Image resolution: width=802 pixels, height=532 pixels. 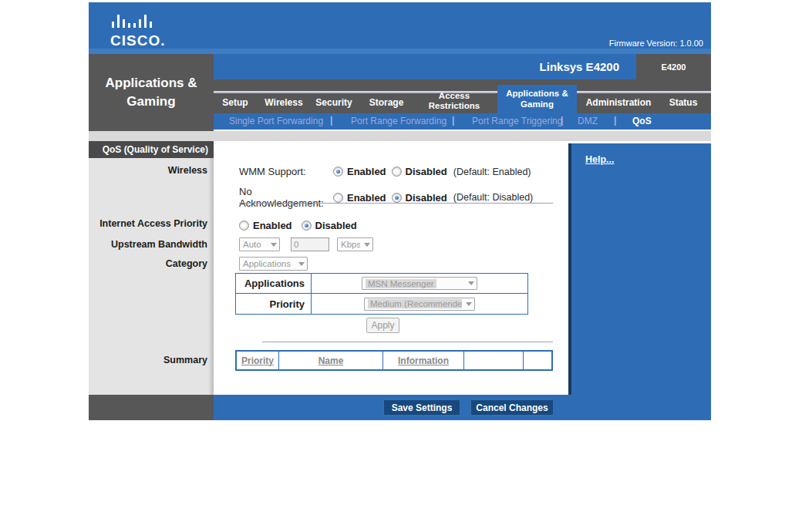 I want to click on summary-header-name: Name, so click(x=332, y=361).